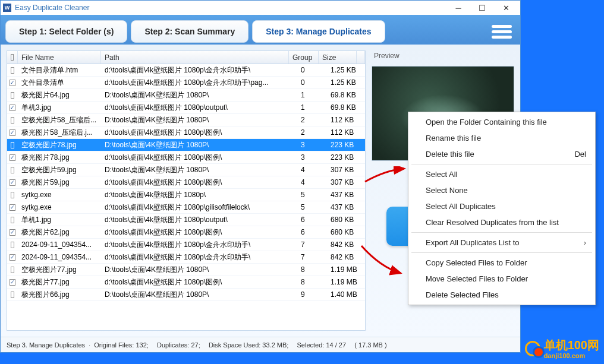 The width and height of the screenshot is (604, 364). What do you see at coordinates (59, 120) in the screenshot?
I see `cell-filename: 空极光图片58_压缩后...` at bounding box center [59, 120].